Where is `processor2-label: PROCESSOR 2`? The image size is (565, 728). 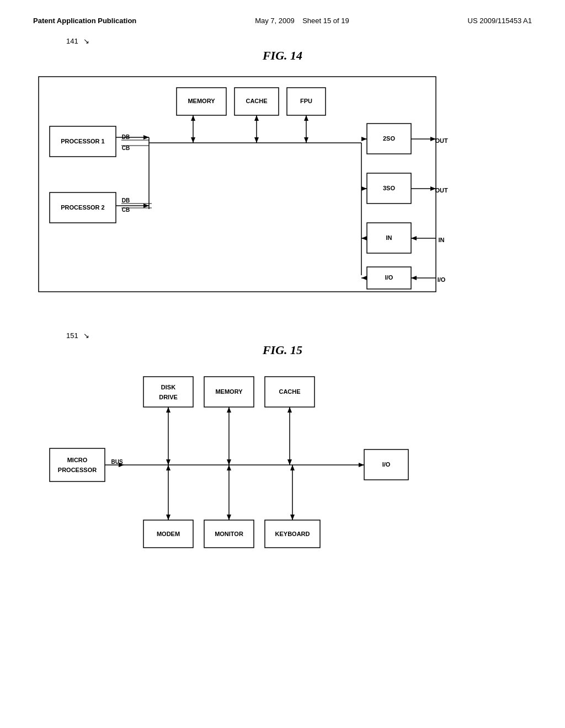 processor2-label: PROCESSOR 2 is located at coordinates (83, 207).